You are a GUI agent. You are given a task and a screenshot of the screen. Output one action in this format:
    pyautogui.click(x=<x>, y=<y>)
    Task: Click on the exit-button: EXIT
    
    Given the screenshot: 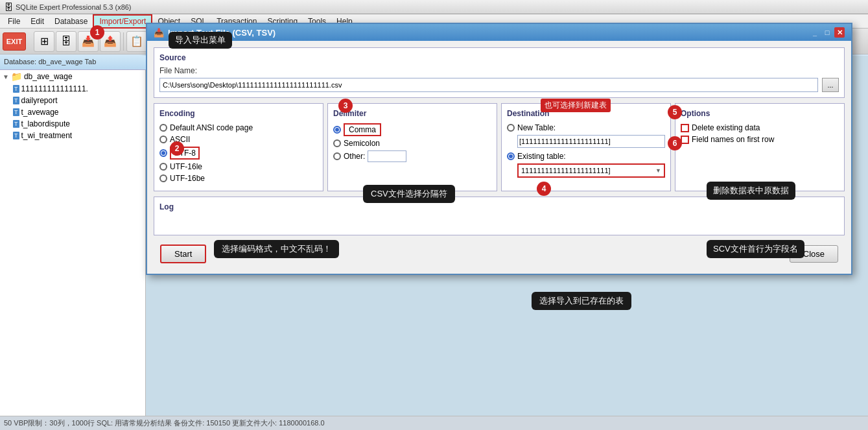 What is the action you would take?
    pyautogui.click(x=14, y=42)
    